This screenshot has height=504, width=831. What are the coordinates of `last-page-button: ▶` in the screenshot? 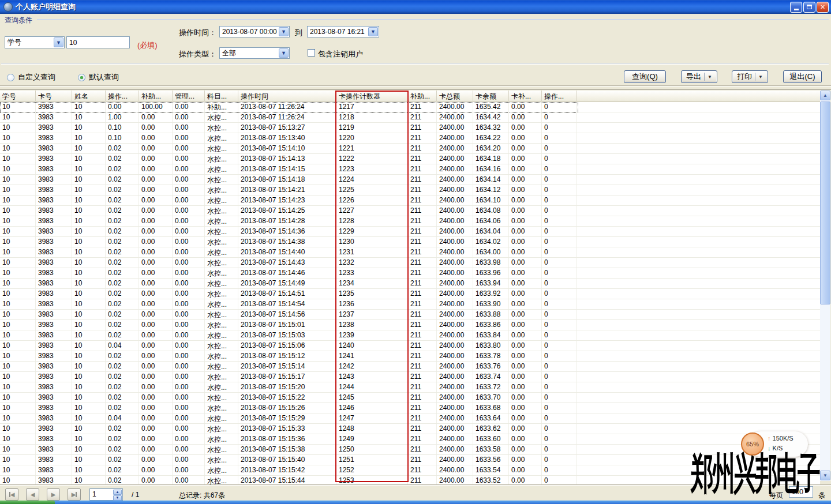 It's located at (74, 495).